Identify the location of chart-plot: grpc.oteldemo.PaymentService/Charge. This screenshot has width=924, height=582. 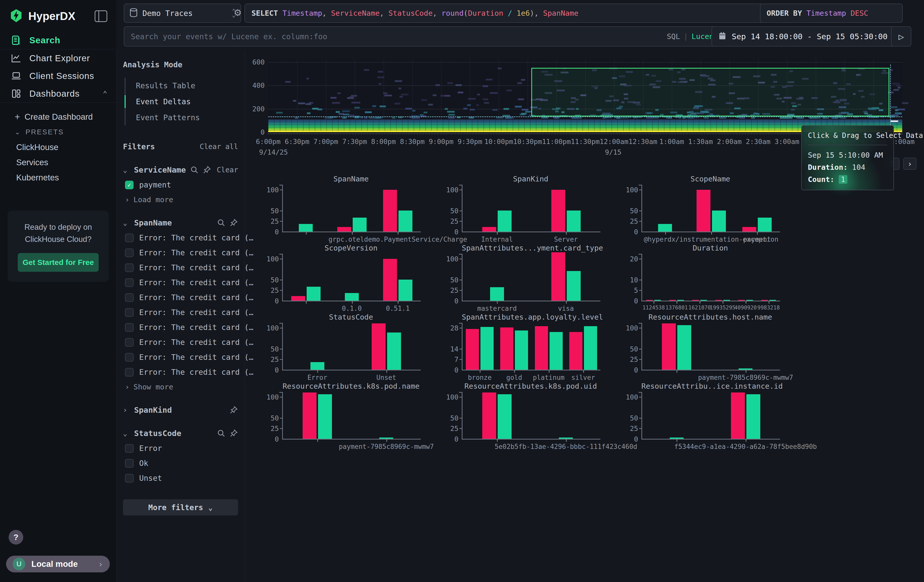
(351, 208).